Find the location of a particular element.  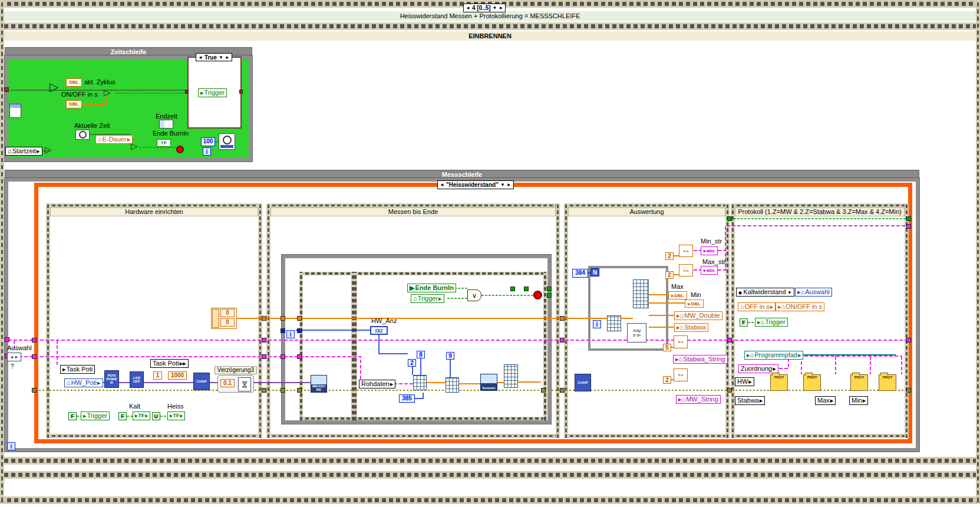

i32-terminal: I32 is located at coordinates (379, 330).